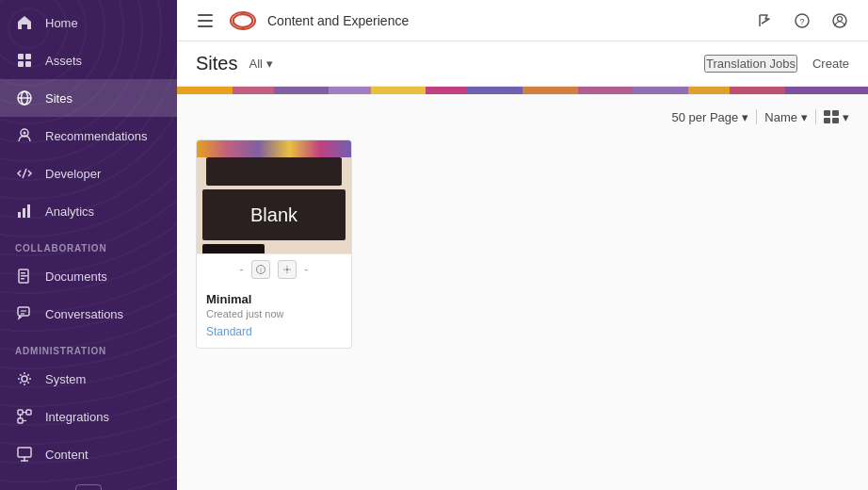 This screenshot has height=490, width=868. Describe the element at coordinates (73, 173) in the screenshot. I see `sidebar-item-developer-label: Developer` at that location.